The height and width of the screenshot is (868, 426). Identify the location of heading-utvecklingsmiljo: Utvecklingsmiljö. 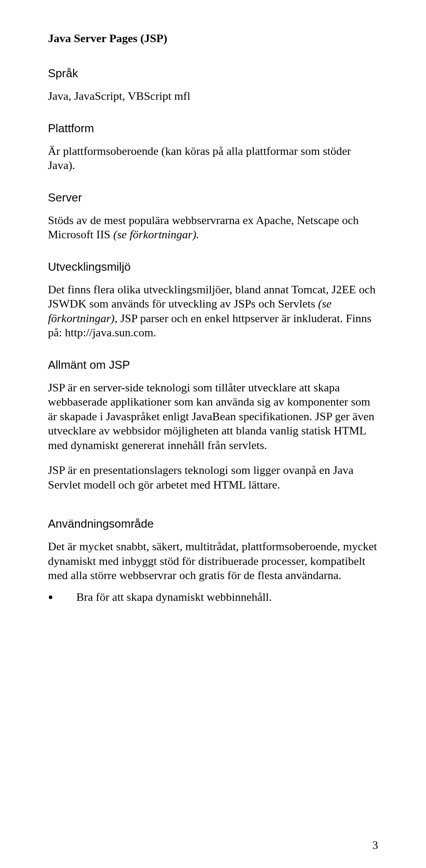
(213, 267).